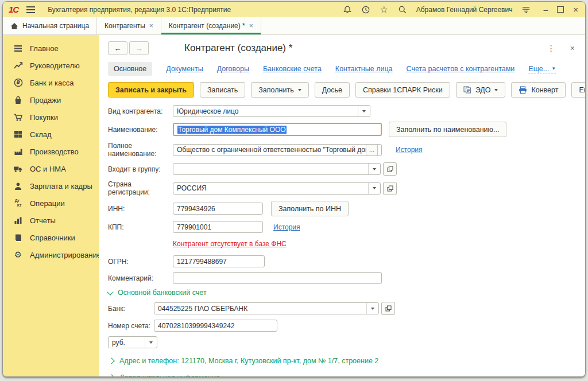 This screenshot has width=588, height=381. Describe the element at coordinates (390, 188) in the screenshot. I see `country-open-button` at that location.